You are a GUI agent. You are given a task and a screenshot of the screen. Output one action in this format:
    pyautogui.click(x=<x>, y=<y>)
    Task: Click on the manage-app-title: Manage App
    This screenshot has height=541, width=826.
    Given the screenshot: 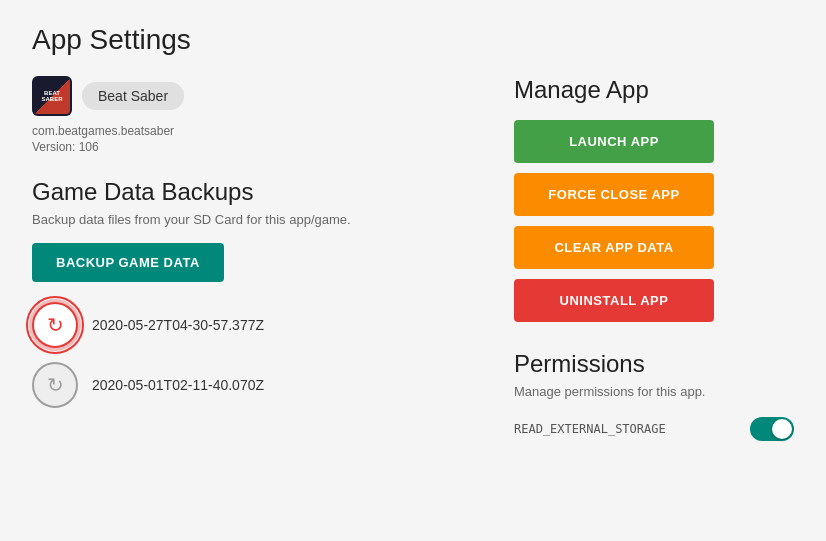 What is the action you would take?
    pyautogui.click(x=654, y=90)
    